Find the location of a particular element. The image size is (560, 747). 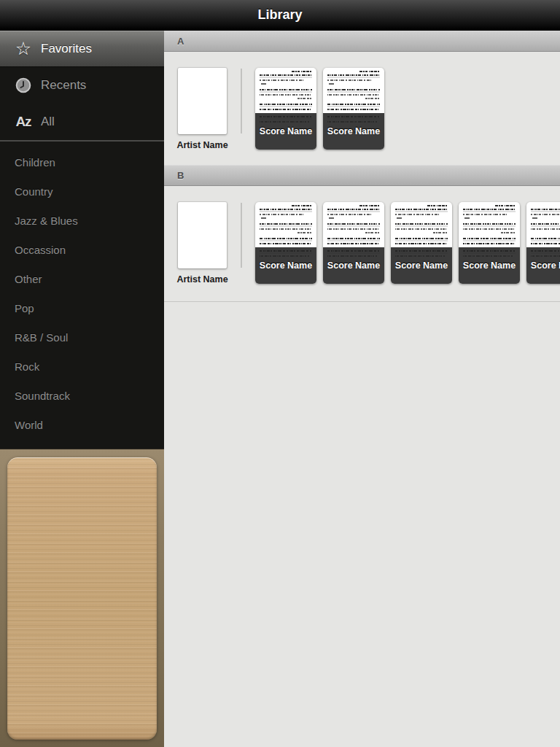

section-row-b: Artist Name Score Name Score Name Score … is located at coordinates (362, 244).